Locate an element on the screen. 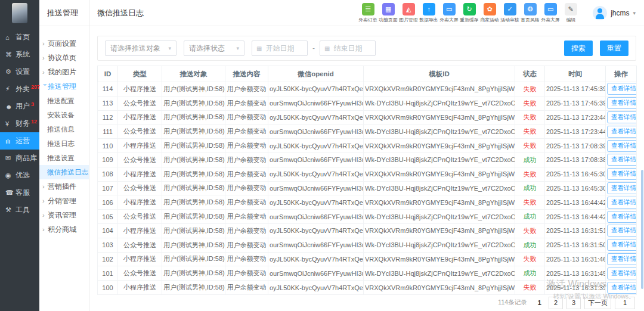 The width and height of the screenshot is (644, 311). table-row: 108 小程序推送 用户(测试男神,ID:58) 用户余额变动 oyJL50KK… is located at coordinates (367, 174).